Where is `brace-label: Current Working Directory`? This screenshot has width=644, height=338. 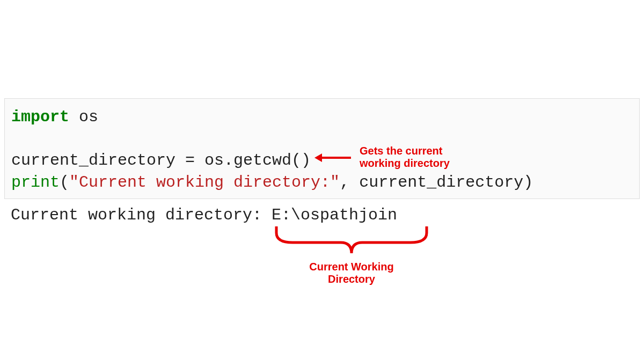 brace-label: Current Working Directory is located at coordinates (352, 273).